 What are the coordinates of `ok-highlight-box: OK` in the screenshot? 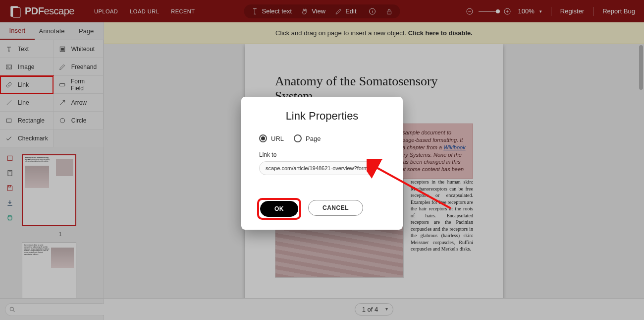 It's located at (279, 209).